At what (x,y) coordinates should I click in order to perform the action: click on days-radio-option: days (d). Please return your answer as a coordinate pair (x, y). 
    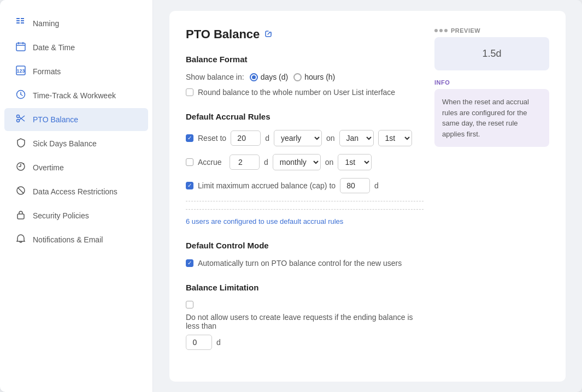
    Looking at the image, I should click on (269, 77).